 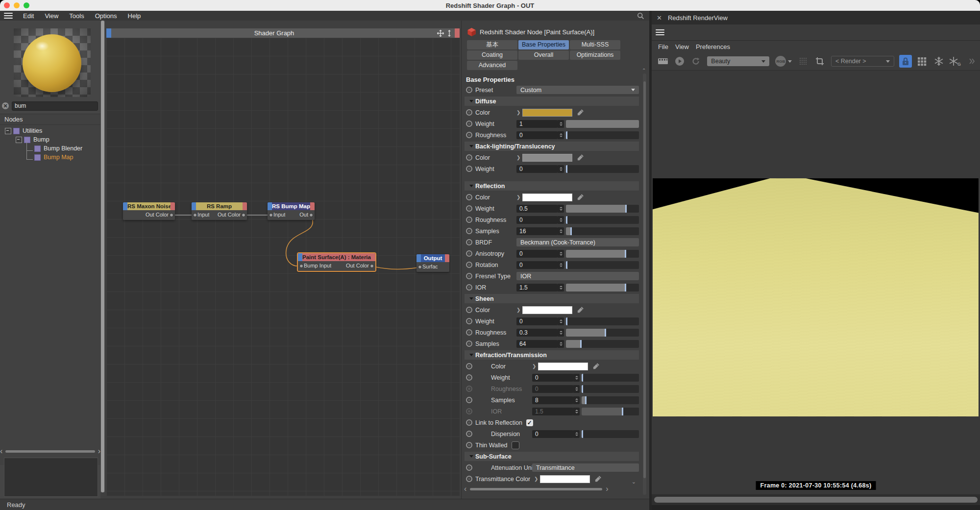 I want to click on section-header-sheen: Sheen, so click(x=552, y=299).